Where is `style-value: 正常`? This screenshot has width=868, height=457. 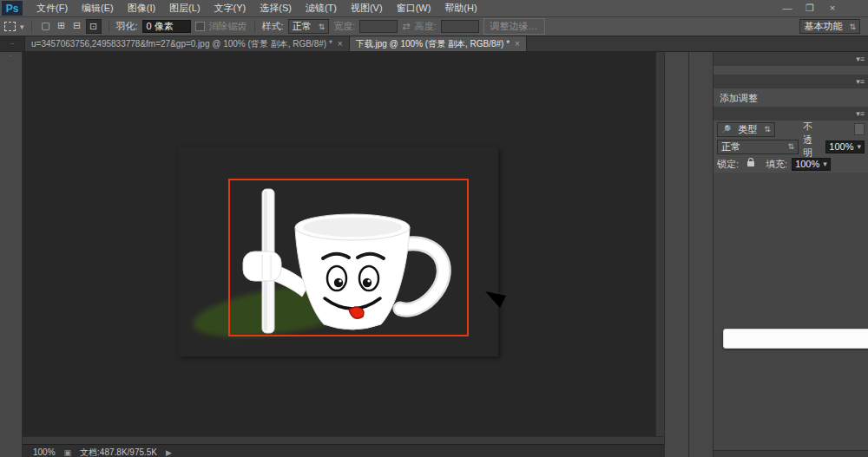
style-value: 正常 is located at coordinates (302, 26).